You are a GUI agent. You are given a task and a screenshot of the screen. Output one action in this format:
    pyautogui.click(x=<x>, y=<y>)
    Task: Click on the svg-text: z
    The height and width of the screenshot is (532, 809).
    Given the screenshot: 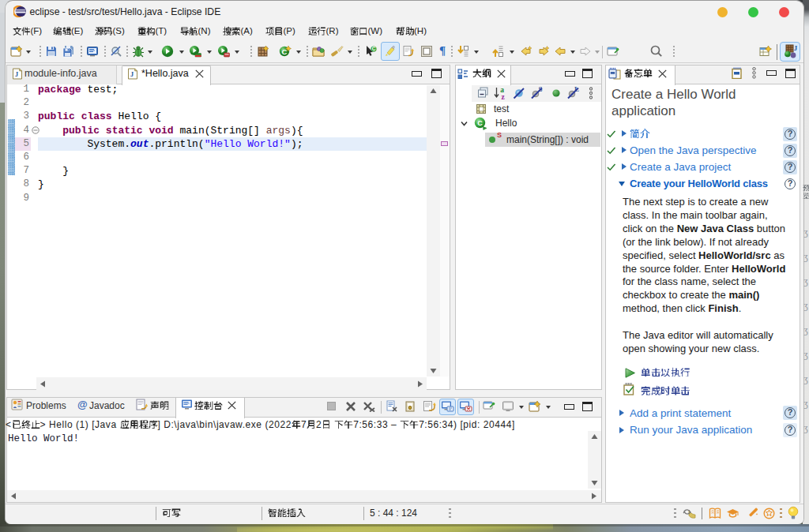 What is the action you would take?
    pyautogui.click(x=502, y=96)
    